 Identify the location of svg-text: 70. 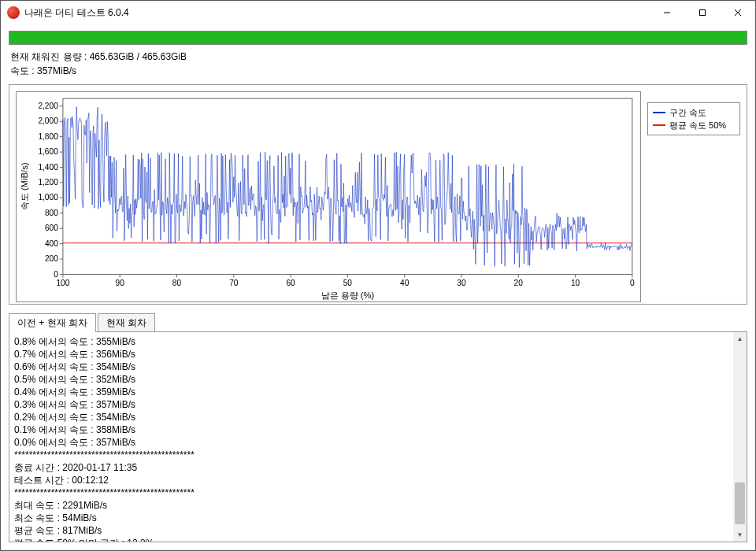
(234, 283).